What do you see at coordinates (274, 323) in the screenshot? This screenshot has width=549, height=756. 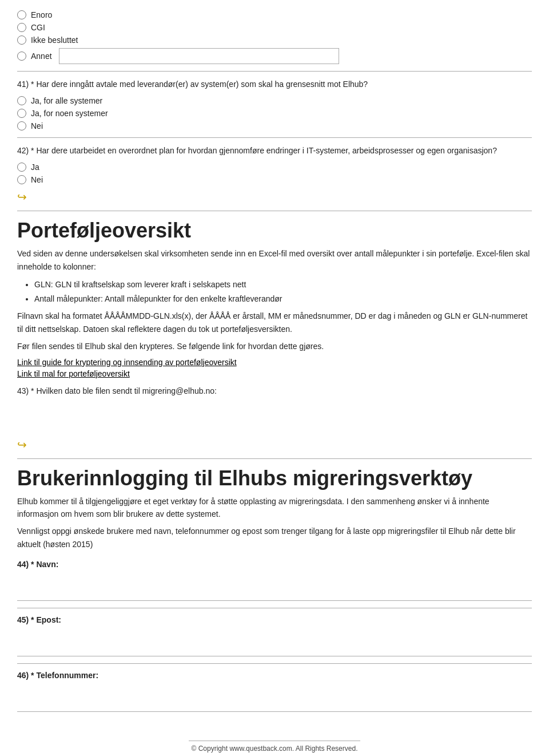 I see `portfolio-filename-text: Filnavn skal ha formatet ÅÅÅÅMMDD-GLN.xl…` at bounding box center [274, 323].